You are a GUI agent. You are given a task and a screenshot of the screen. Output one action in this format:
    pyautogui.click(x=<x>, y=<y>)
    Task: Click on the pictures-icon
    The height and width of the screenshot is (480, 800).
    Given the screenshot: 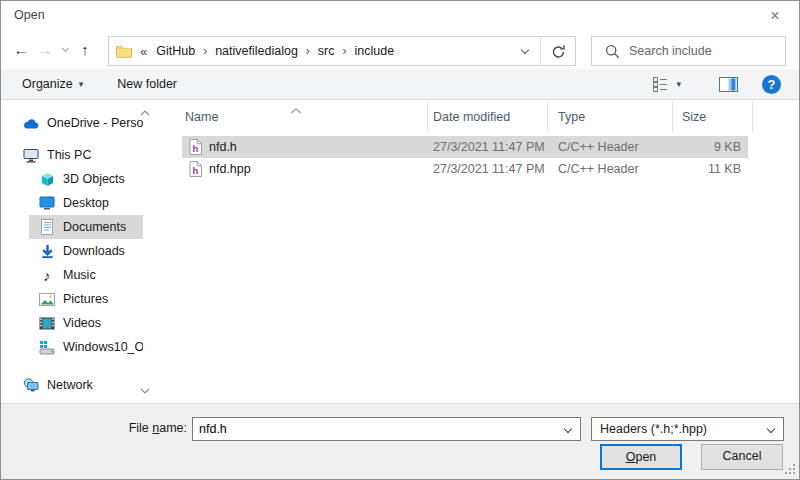 What is the action you would take?
    pyautogui.click(x=47, y=299)
    